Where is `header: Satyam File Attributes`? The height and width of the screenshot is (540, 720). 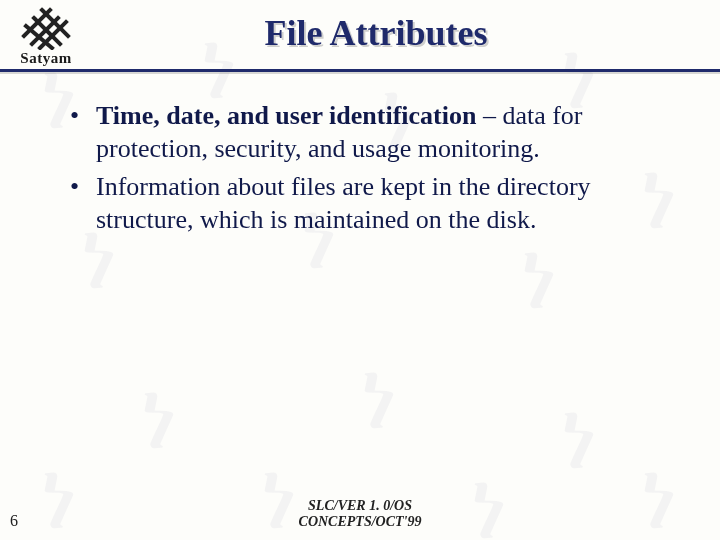
header: Satyam File Attributes is located at coordinates (360, 34).